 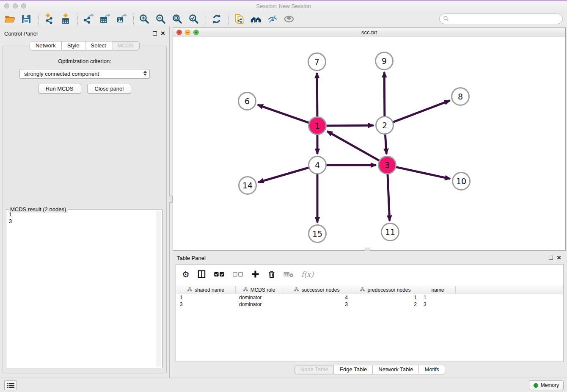 What do you see at coordinates (284, 7) in the screenshot?
I see `app-titlebar: Session: New Session` at bounding box center [284, 7].